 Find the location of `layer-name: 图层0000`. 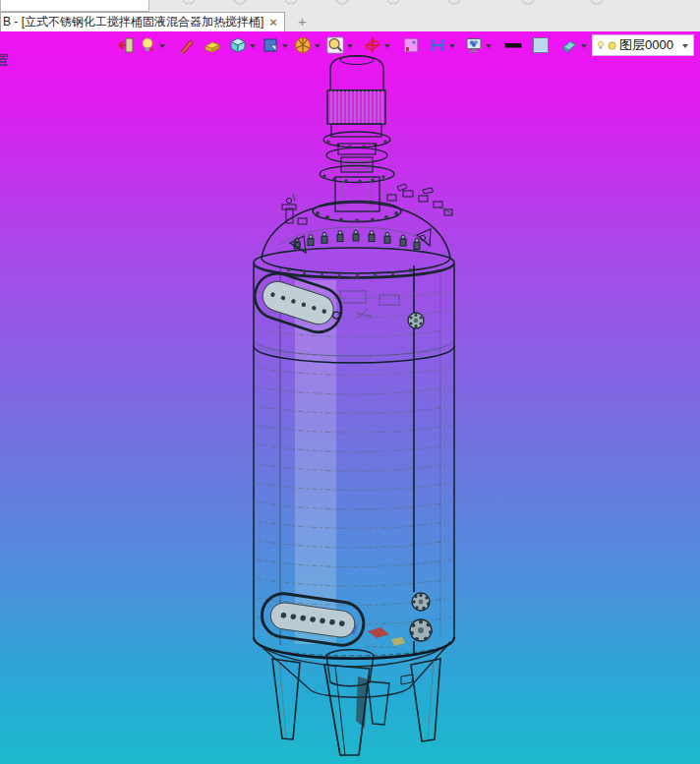

layer-name: 图层0000 is located at coordinates (647, 45).